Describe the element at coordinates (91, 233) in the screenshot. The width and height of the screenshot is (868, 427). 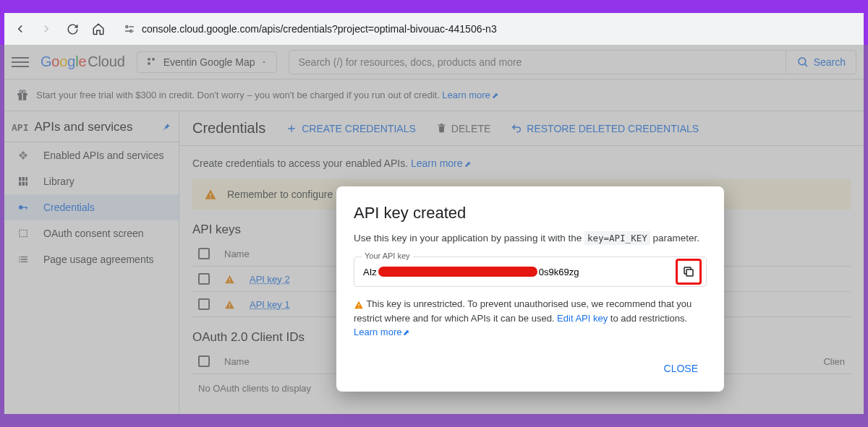
I see `sidebar-item-oauth: OAuth consent screen` at that location.